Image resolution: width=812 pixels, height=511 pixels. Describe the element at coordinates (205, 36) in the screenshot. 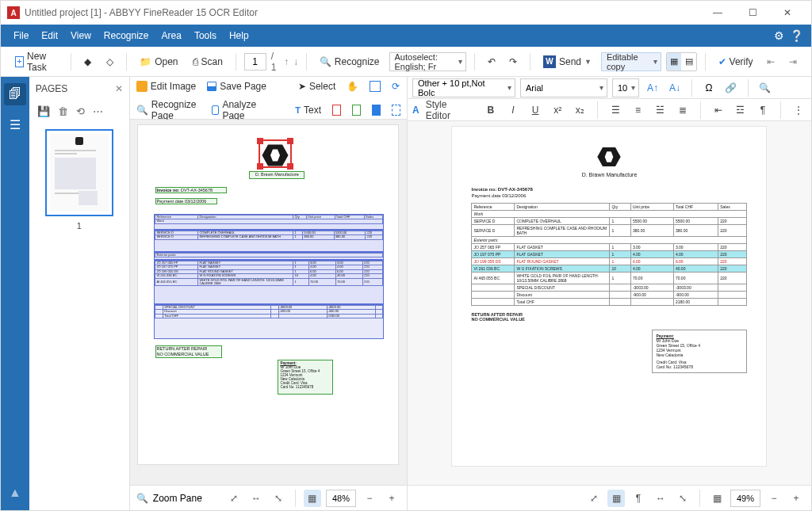

I see `menu-tools: Tools` at that location.